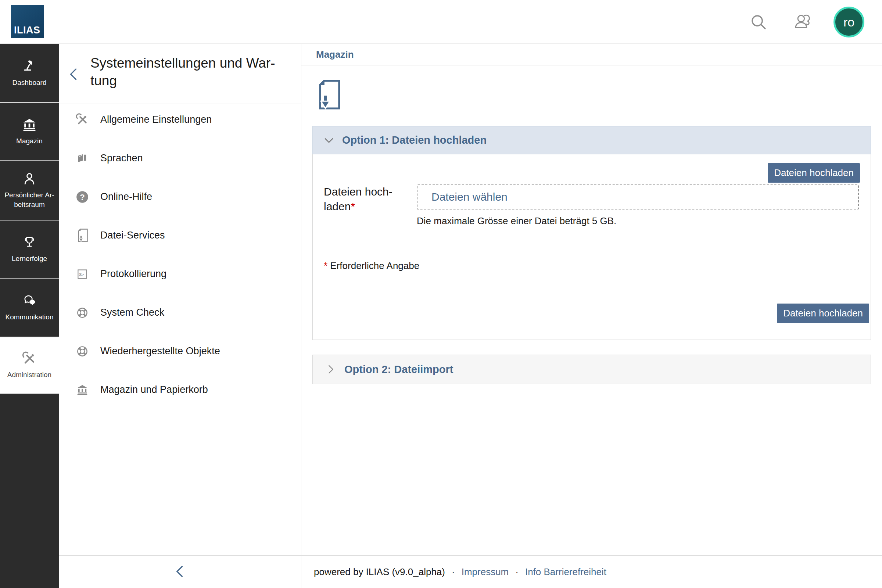  Describe the element at coordinates (180, 158) in the screenshot. I see `menu-item-sprachen: Sprachen` at that location.